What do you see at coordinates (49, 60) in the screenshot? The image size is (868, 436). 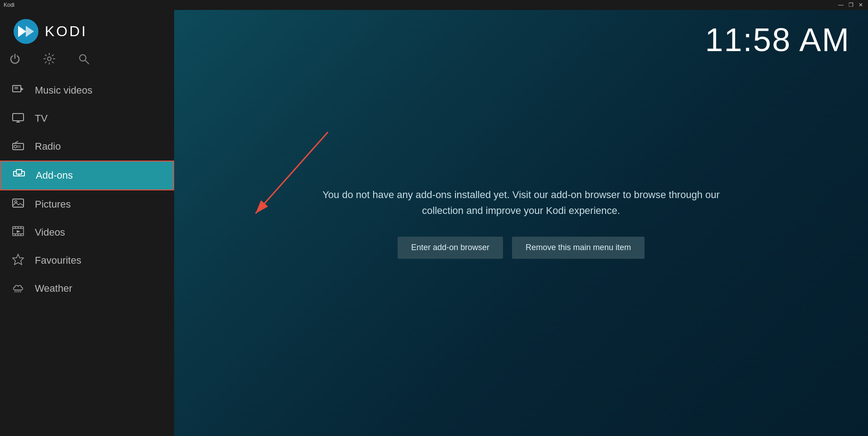 I see `settings-icon` at bounding box center [49, 60].